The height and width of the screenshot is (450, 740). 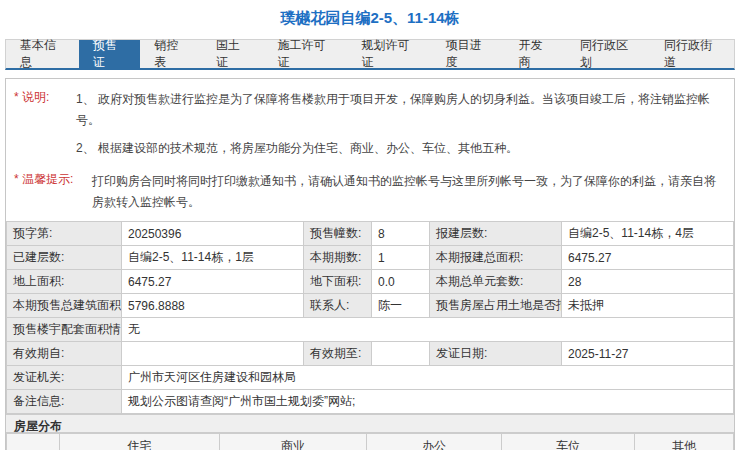 I want to click on supporting-value: 无, so click(x=428, y=330).